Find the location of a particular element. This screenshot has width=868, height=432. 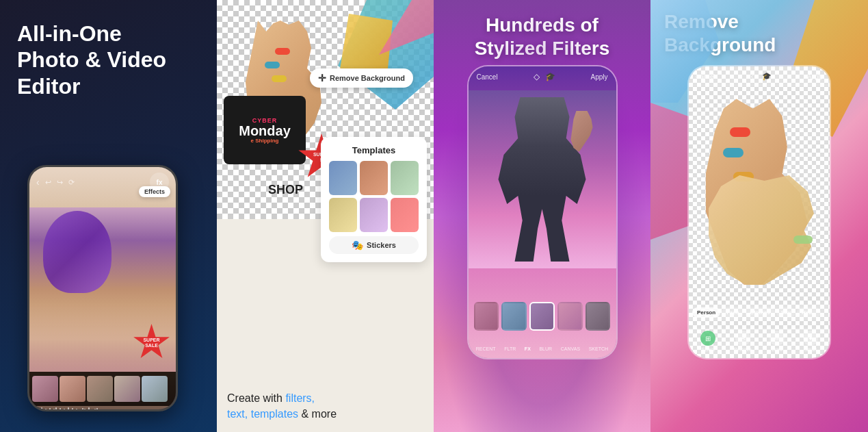

phone-frame-4: Cancel ◇ 🎓 Apply is located at coordinates (759, 212).